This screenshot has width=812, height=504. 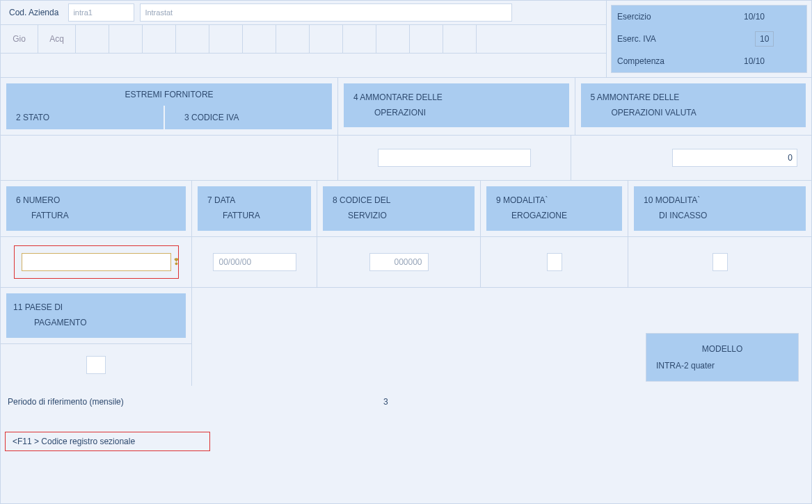 I want to click on modalita-incasso-h1: 10 MODALITA`, so click(x=719, y=201).